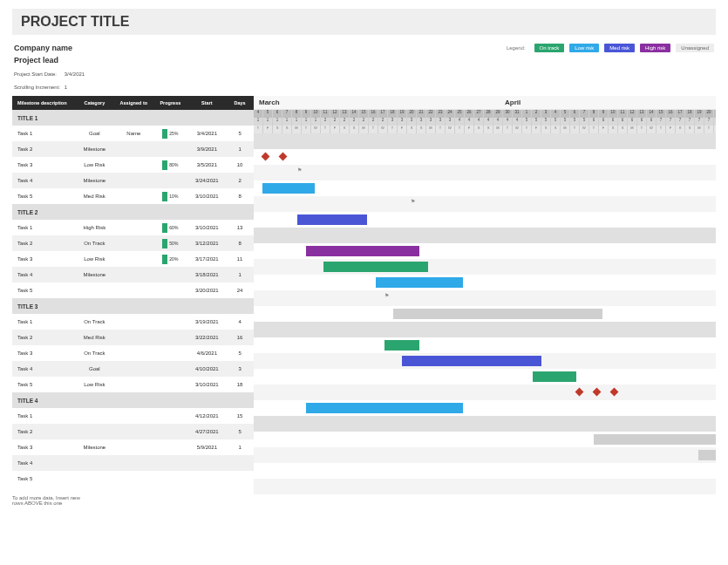 This screenshot has width=728, height=565. I want to click on dow-scale: TFSSMTWTFSSMTWTFSSMTWTFSSMTWTFSSMTWTFSSM…, so click(485, 129).